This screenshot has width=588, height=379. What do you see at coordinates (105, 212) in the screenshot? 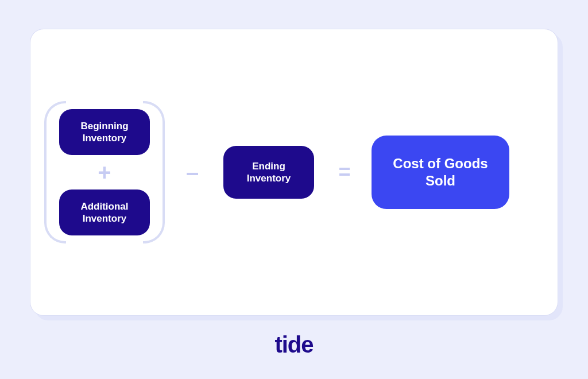
I see `term-additional-inventory: Additional Inventory` at bounding box center [105, 212].